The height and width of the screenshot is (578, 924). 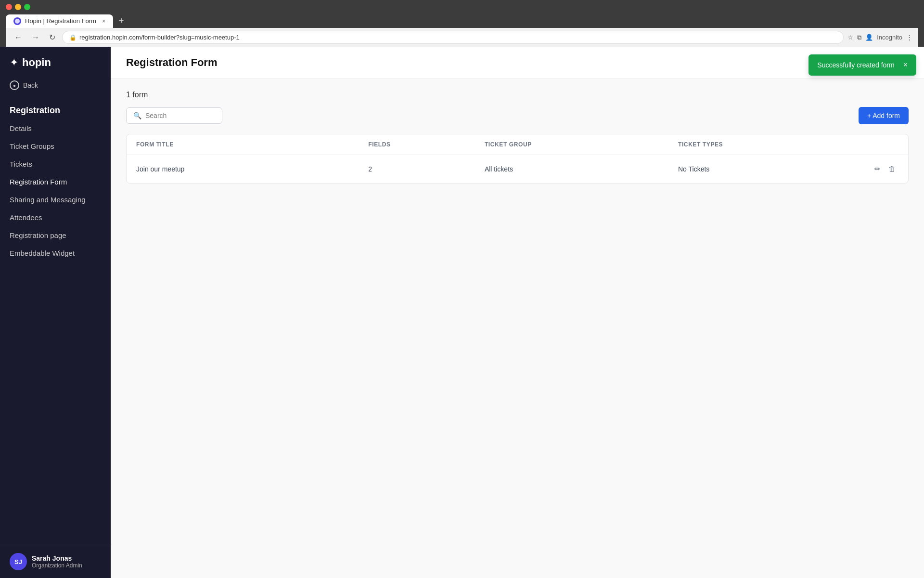 What do you see at coordinates (880, 38) in the screenshot?
I see `nav-actions: ☆ ⧉ 👤 Incognito ⋮` at bounding box center [880, 38].